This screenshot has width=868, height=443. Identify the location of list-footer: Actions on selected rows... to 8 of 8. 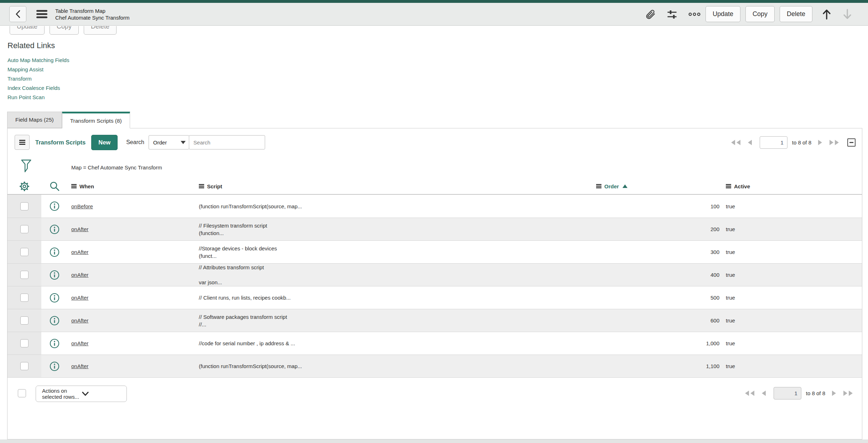
(435, 408).